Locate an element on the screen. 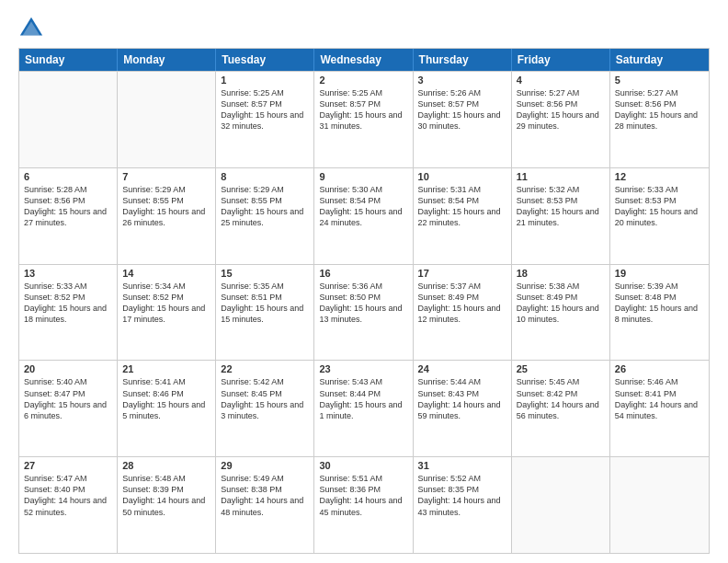 This screenshot has height=563, width=728. calendar-cell: 27Sunrise: 5:47 AMSunset: 8:40 PMDayligh… is located at coordinates (68, 505).